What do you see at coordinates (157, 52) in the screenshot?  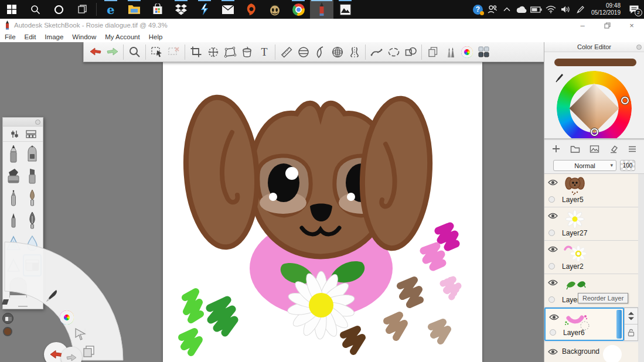 I see `select-tool-button` at bounding box center [157, 52].